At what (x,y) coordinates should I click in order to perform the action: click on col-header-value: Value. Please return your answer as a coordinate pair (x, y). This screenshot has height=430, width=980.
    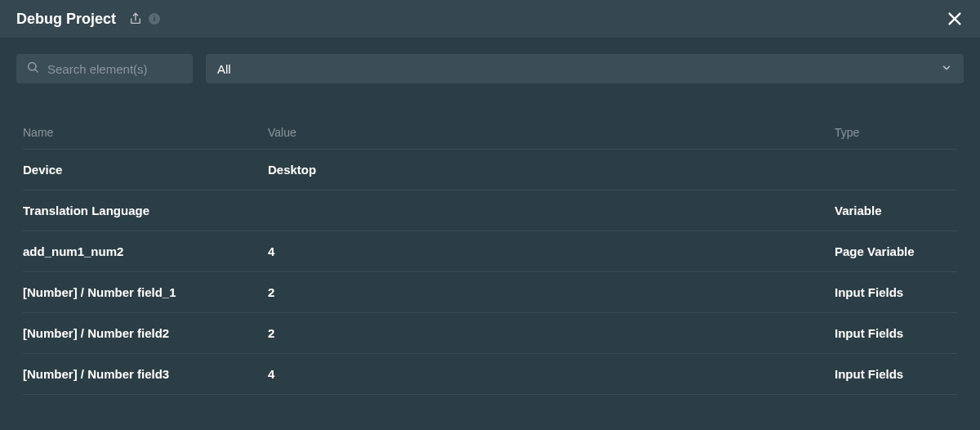
    Looking at the image, I should click on (551, 132).